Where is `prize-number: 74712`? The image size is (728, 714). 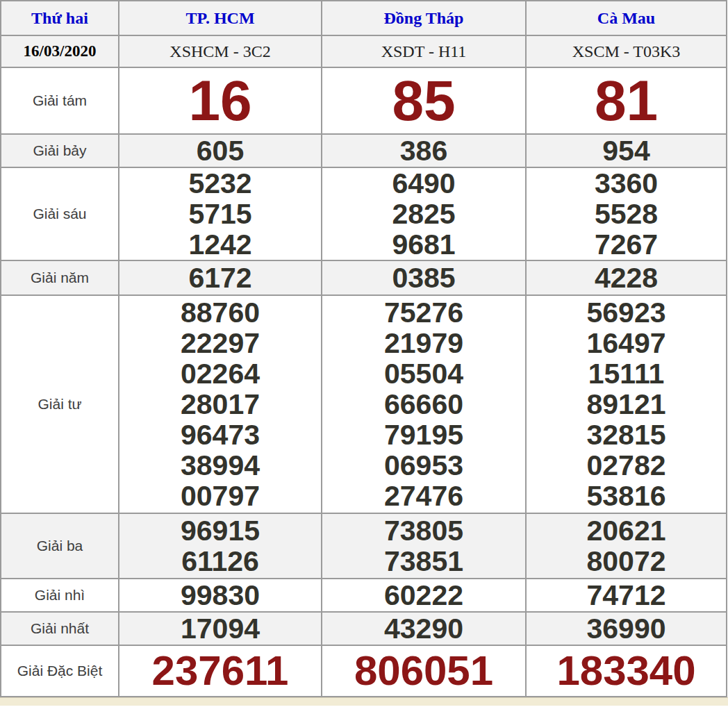 prize-number: 74712 is located at coordinates (627, 595).